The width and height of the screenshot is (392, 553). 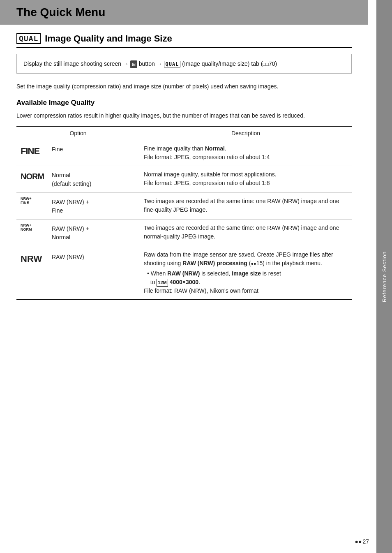 I want to click on page-num-text: ●●, so click(x=358, y=541).